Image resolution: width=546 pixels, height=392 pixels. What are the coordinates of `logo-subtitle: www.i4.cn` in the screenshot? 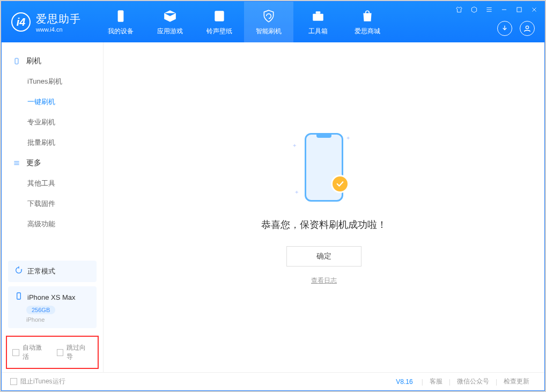 It's located at (58, 29).